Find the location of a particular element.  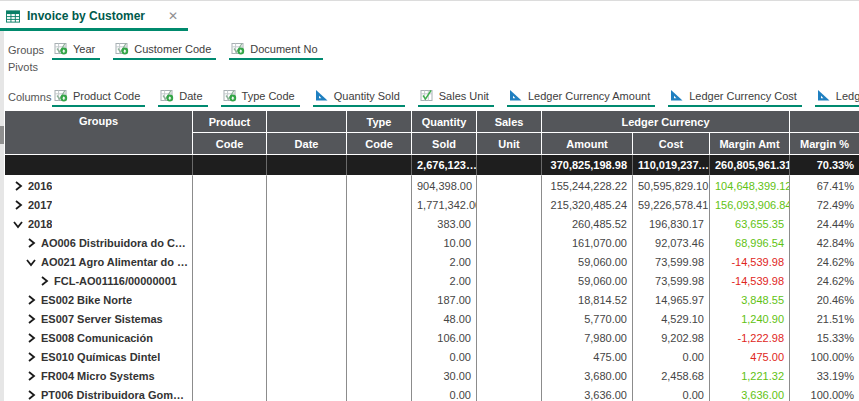

cost-cell: 4,529.10 is located at coordinates (672, 318).